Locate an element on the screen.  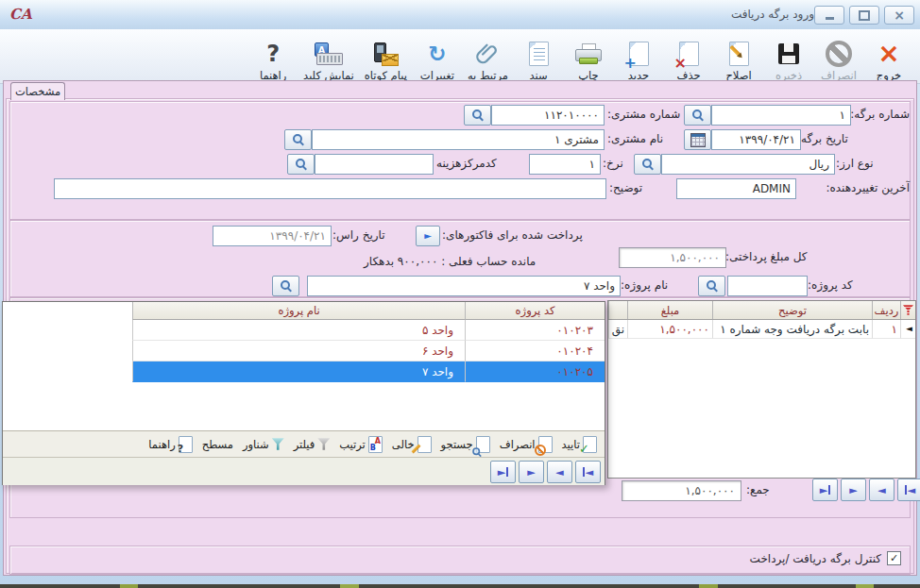
close-button: × is located at coordinates (899, 15).